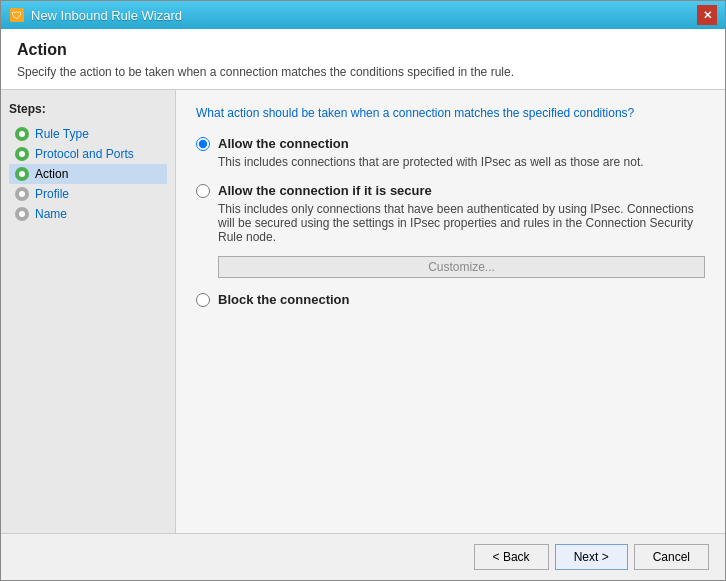 The image size is (726, 581). I want to click on titlebar: 🛡 New Inbound Rule Wizard ✕, so click(363, 15).